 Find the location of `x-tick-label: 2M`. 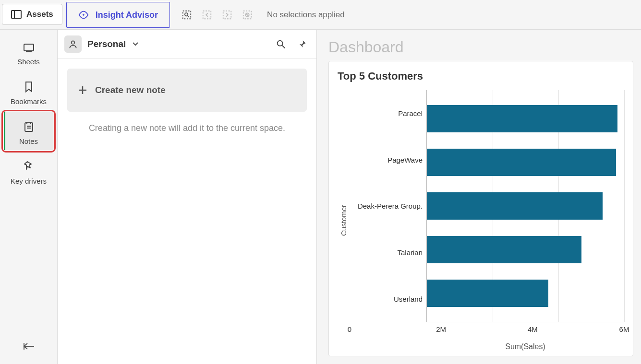

x-tick-label: 2M is located at coordinates (441, 329).